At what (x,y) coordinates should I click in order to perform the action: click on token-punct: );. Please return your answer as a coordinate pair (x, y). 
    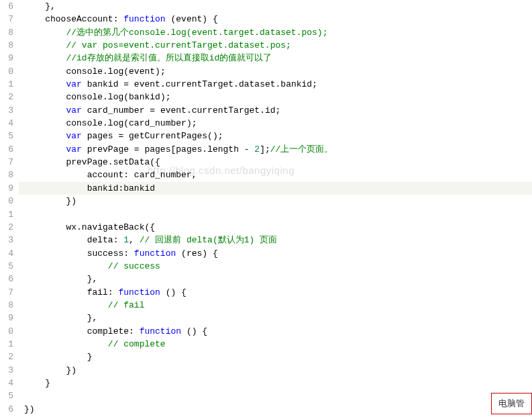
    Looking at the image, I should click on (160, 71).